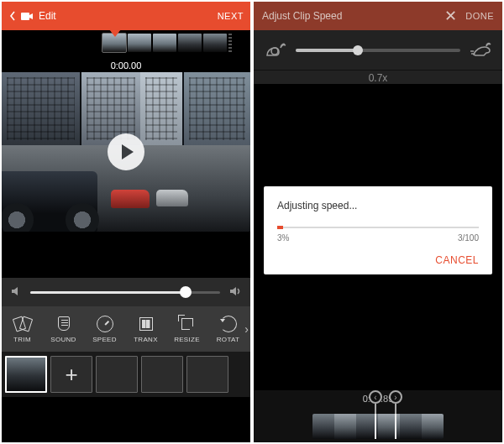 This screenshot has width=504, height=444. I want to click on tool-rotate: ROTAT, so click(228, 329).